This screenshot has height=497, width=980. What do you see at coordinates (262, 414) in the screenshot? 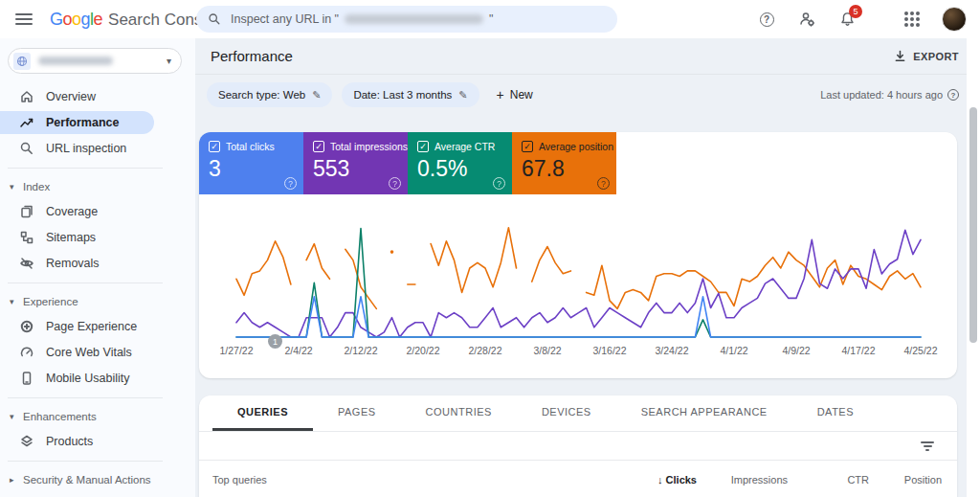
I see `tab-queries: QUERIES` at bounding box center [262, 414].